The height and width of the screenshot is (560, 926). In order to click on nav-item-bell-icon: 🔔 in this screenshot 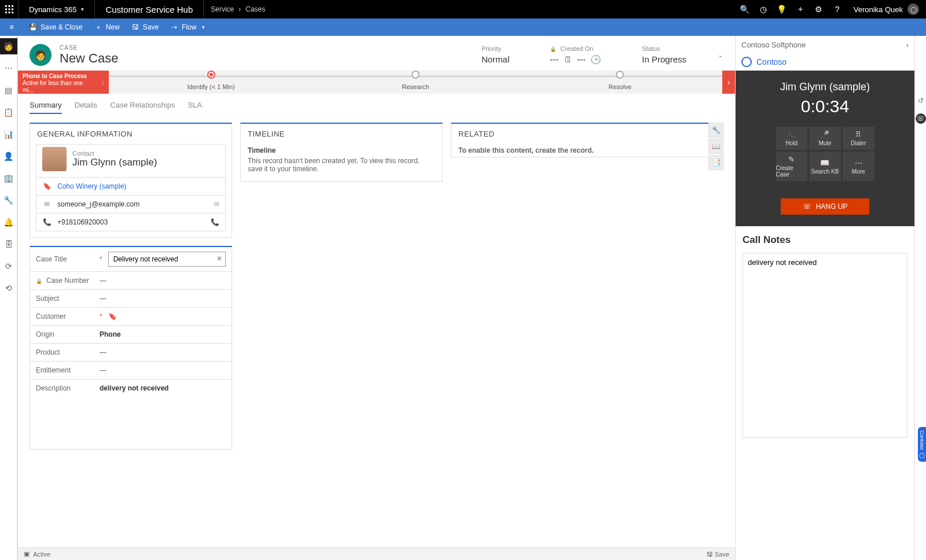, I will do `click(9, 222)`.